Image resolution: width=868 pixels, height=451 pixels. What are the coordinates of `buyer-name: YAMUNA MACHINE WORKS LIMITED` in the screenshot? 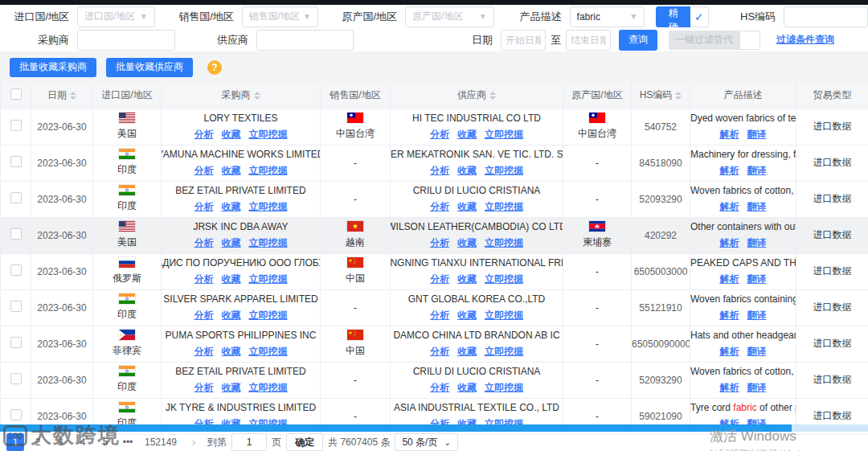 It's located at (241, 154).